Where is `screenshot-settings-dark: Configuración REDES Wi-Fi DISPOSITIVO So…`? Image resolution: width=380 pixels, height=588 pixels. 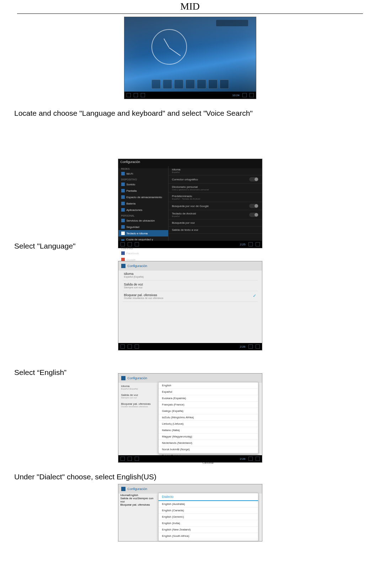 screenshot-settings-dark: Configuración REDES Wi-Fi DISPOSITIVO So… is located at coordinates (190, 203).